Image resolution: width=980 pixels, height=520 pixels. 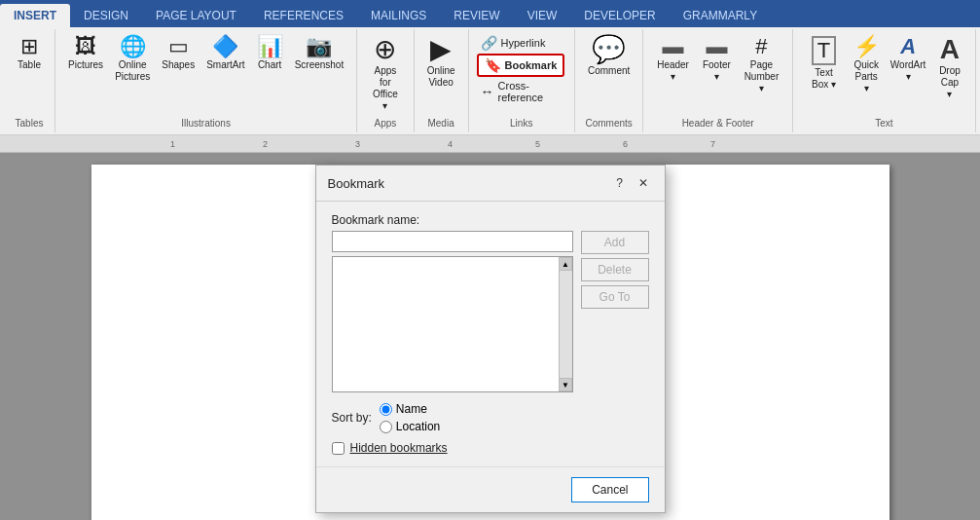 What do you see at coordinates (490, 448) in the screenshot?
I see `hidden-bookmarks-row: Hidden bookmarks` at bounding box center [490, 448].